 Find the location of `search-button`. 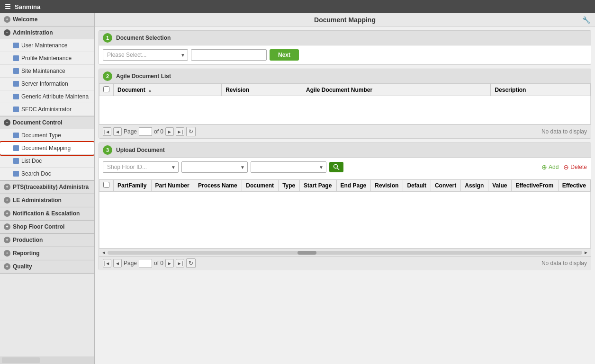

search-button is located at coordinates (336, 167).